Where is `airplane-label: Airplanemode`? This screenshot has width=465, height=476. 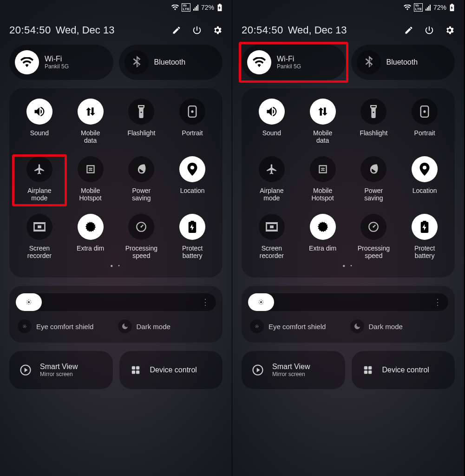 airplane-label: Airplanemode is located at coordinates (39, 195).